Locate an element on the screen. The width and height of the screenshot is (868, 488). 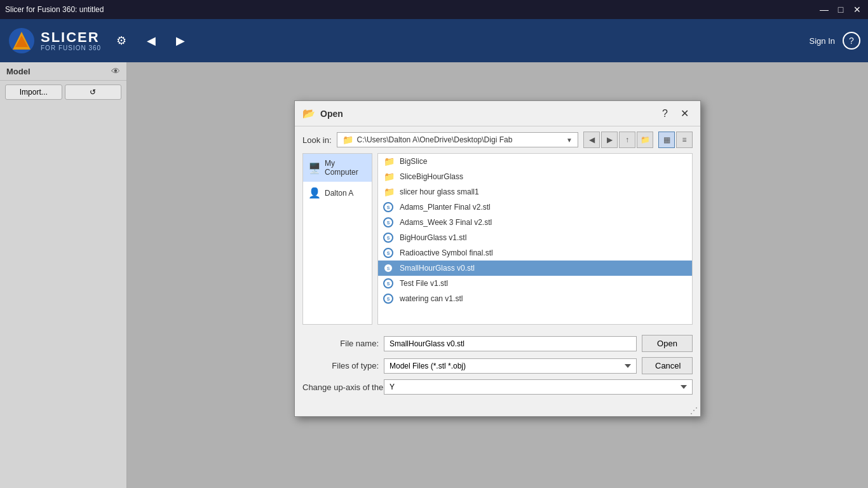
form-button-col-1: Open is located at coordinates (667, 343).